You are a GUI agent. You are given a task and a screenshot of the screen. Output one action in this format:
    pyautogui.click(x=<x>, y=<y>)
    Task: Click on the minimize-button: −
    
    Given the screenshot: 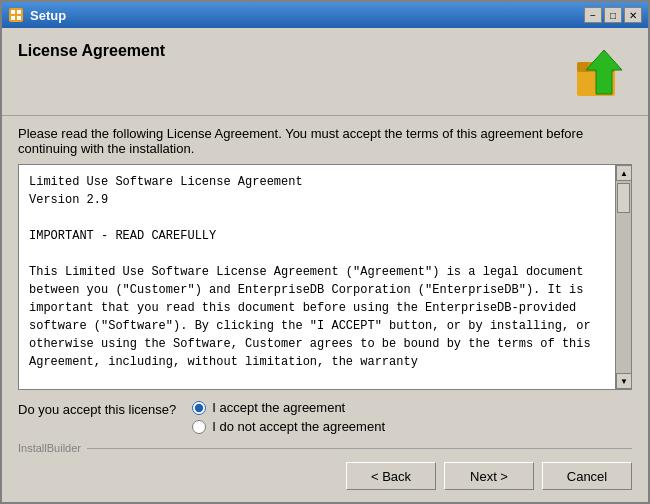 What is the action you would take?
    pyautogui.click(x=593, y=15)
    